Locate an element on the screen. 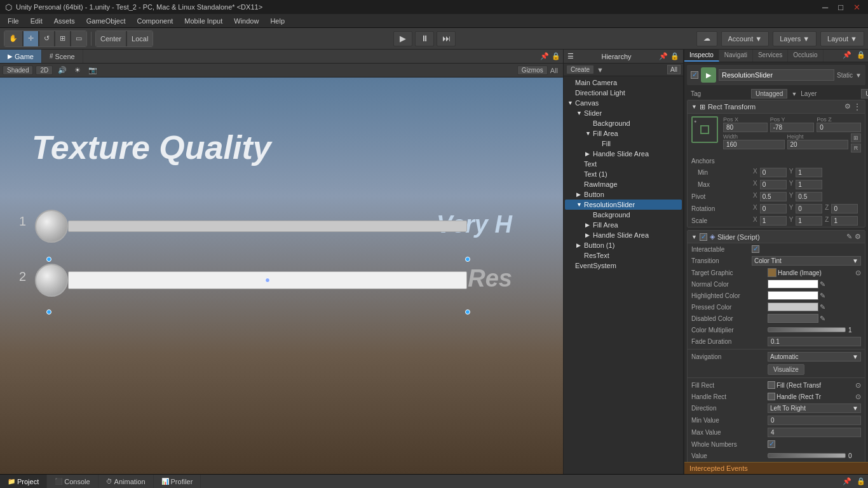 The image size is (868, 488). hierarchy-pin-icon: 📌 is located at coordinates (663, 56).